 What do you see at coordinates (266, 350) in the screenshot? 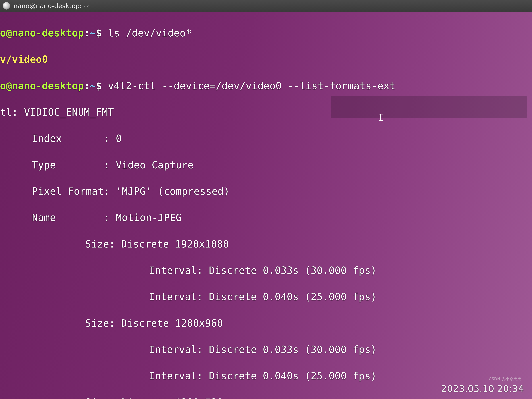
I see `fmt0-size-1-iv-0: Interval: Discrete 0.033s (30.000 fps)` at bounding box center [266, 350].